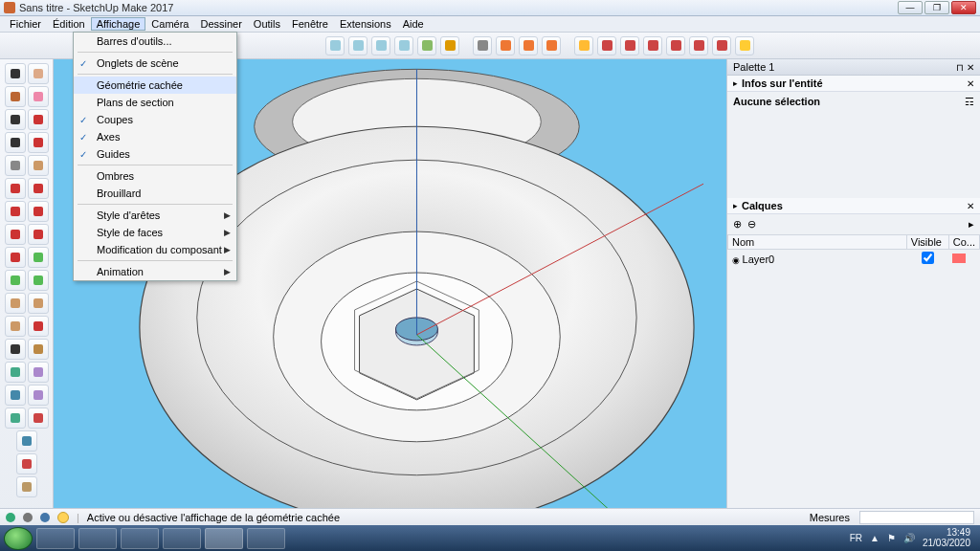 The width and height of the screenshot is (980, 551). I want to click on menu-fenêtre: Fenêtre, so click(310, 24).